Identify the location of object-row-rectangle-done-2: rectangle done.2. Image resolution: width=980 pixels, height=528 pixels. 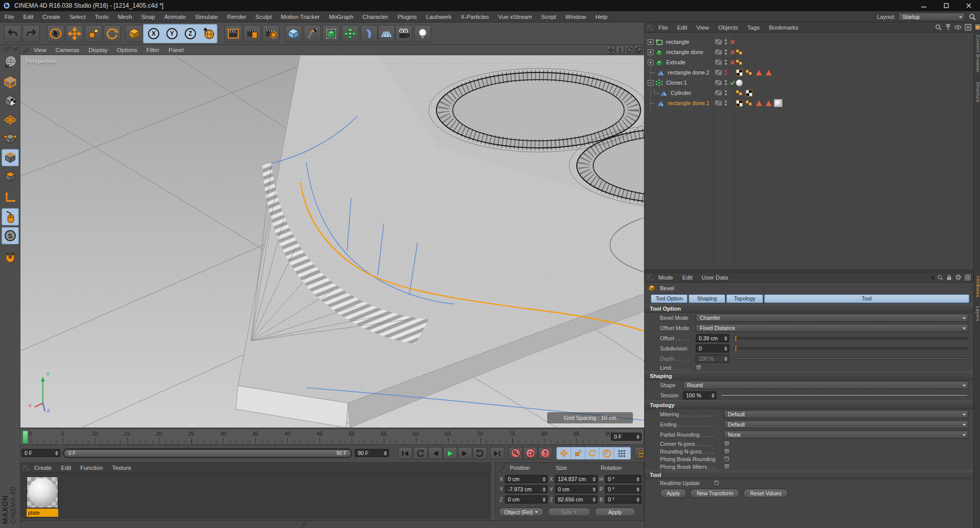
(809, 72).